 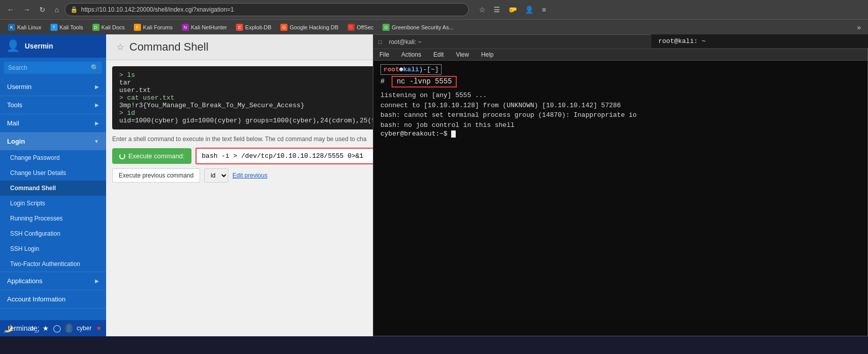 I want to click on bookmarks-bar: K Kali Linux T Kali Tools D Kali Docs F …, so click(x=434, y=27).